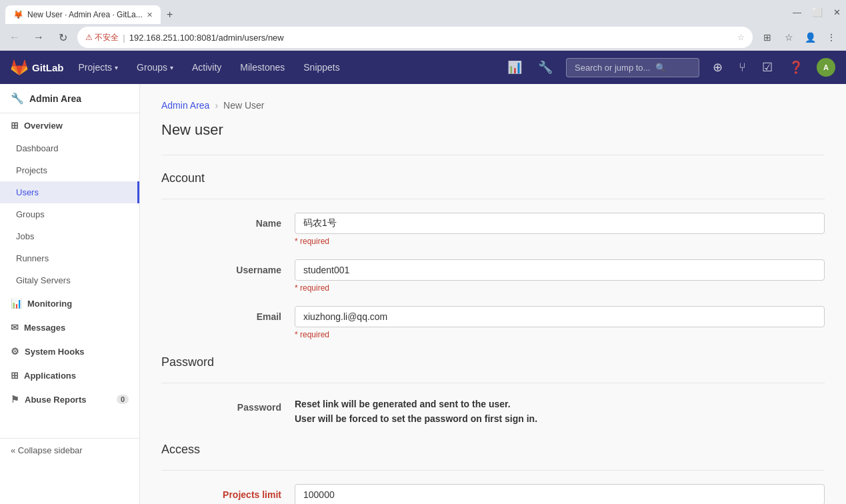 The width and height of the screenshot is (846, 504). I want to click on hooks-icon: ⚙, so click(15, 351).